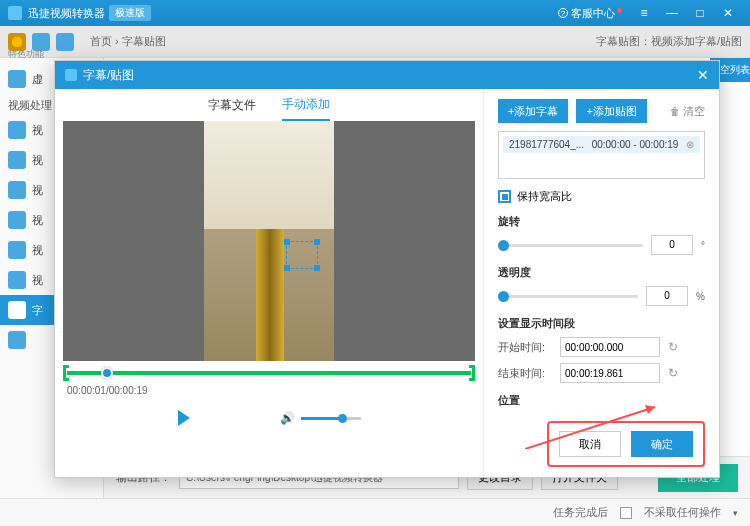  Describe the element at coordinates (130, 13) in the screenshot. I see `edition-badge: 极速版` at that location.